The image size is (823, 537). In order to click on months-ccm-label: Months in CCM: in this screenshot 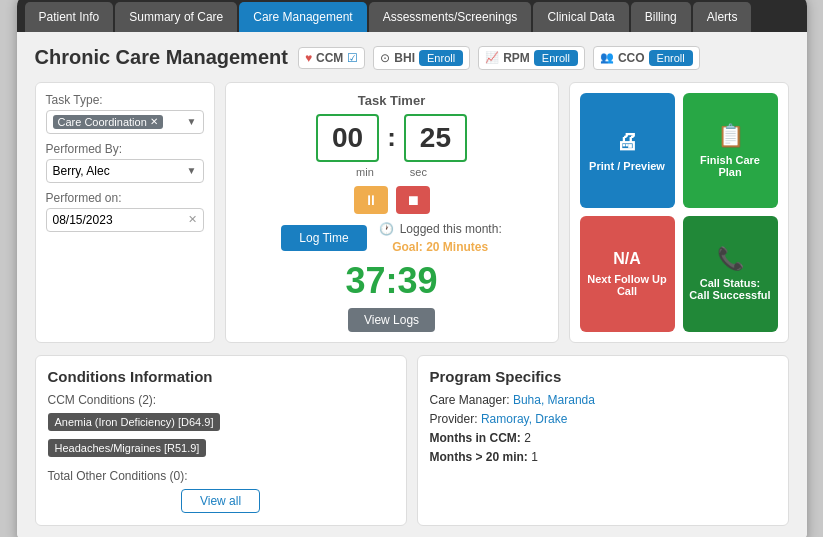, I will do `click(476, 438)`.